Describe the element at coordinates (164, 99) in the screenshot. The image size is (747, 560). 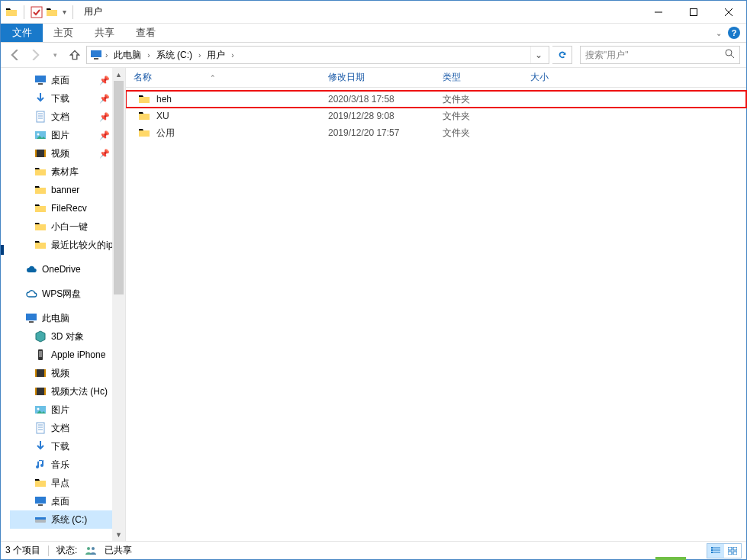
I see `file-name: heh` at that location.